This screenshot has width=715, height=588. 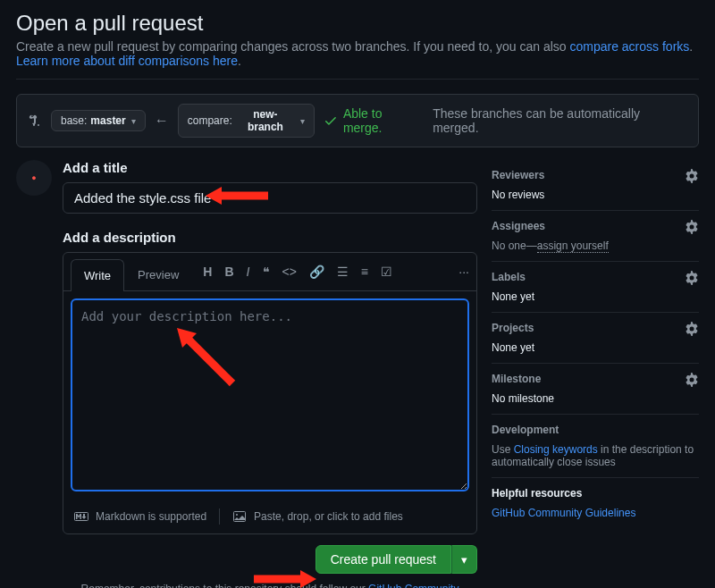 I want to click on paste-hint-label: Paste, drop, or click to add files, so click(x=329, y=517).